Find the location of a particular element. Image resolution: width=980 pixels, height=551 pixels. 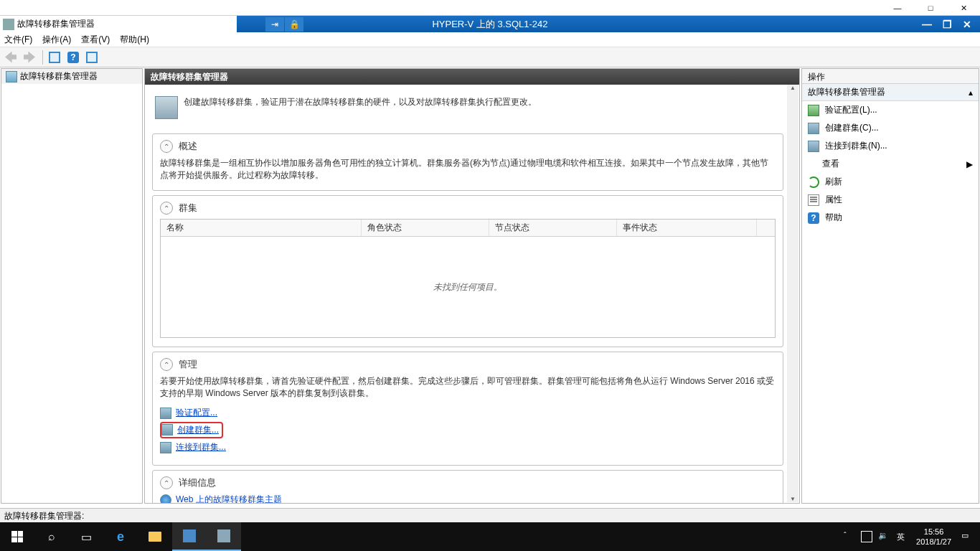

action-help: ? 帮助 is located at coordinates (890, 218).